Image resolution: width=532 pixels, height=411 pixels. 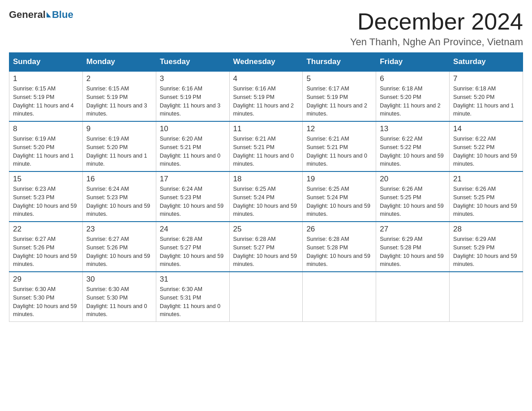 I want to click on calendar-week-row: 29 Sunrise: 6:30 AMSunset: 5:30 PMDaylig…, so click(x=266, y=297).